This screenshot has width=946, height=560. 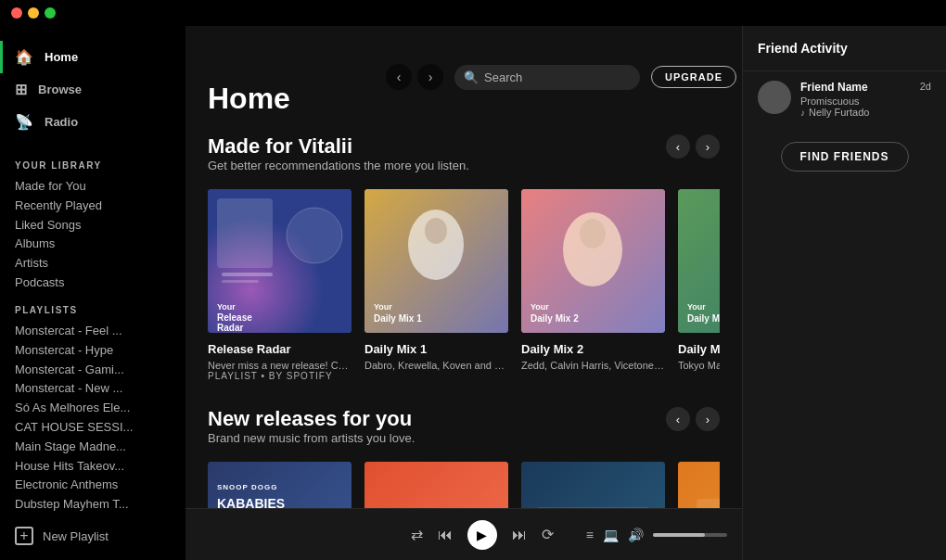 I want to click on section2-subtitle: Brand new music from artists you love., so click(x=312, y=438).